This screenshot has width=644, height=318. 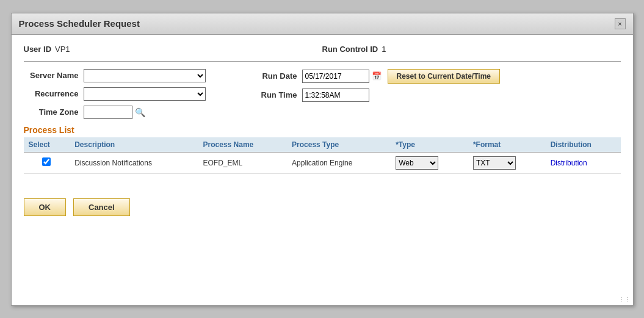 I want to click on run-time-row: Run Time, so click(x=374, y=95).